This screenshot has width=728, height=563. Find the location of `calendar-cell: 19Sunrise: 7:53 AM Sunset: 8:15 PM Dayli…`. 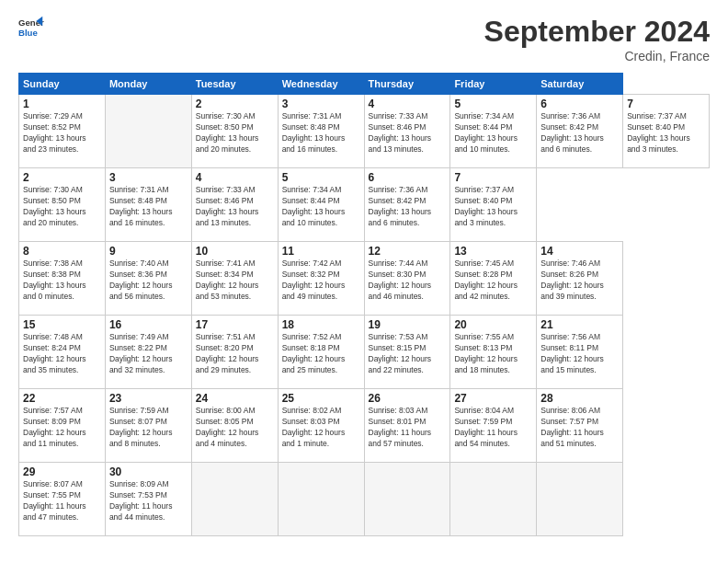

calendar-cell: 19Sunrise: 7:53 AM Sunset: 8:15 PM Dayli… is located at coordinates (407, 352).